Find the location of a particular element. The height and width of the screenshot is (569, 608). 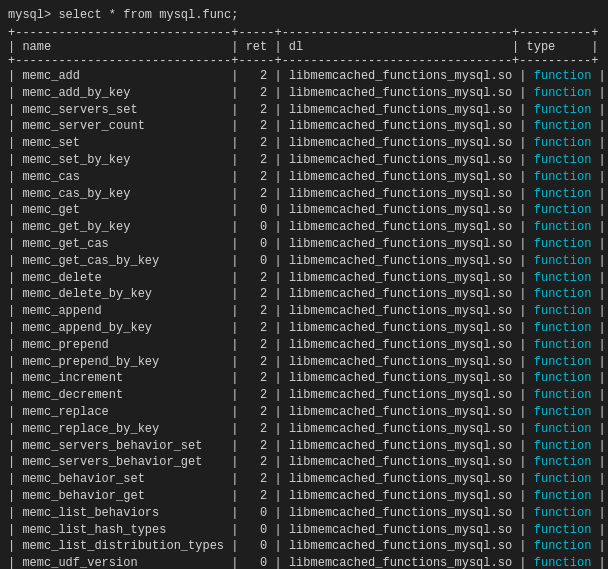

table-row: | memc_prepend_by_key | 2 | libmemcached… is located at coordinates (304, 362).